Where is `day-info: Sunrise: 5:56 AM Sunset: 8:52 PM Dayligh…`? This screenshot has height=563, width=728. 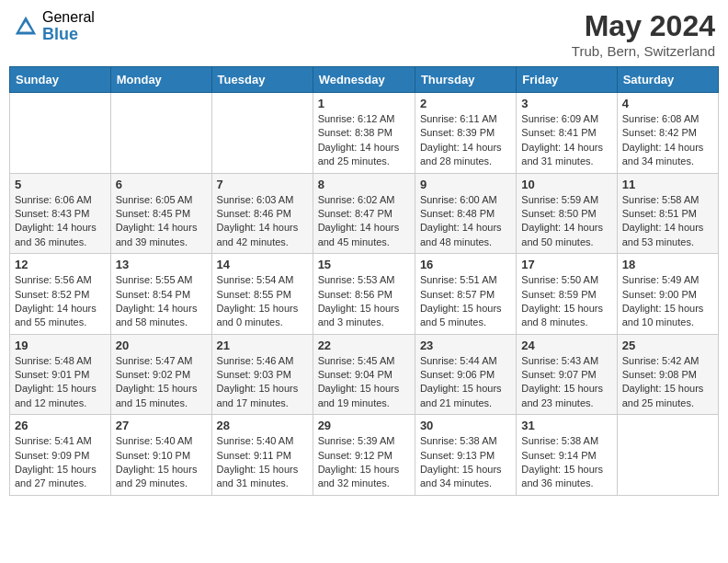 day-info: Sunrise: 5:56 AM Sunset: 8:52 PM Dayligh… is located at coordinates (61, 302).